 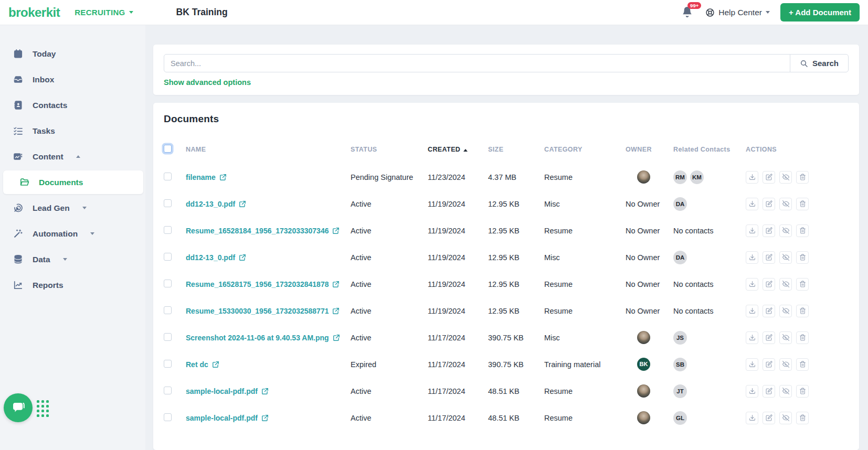 What do you see at coordinates (680, 365) in the screenshot?
I see `related-contact-badge: SB` at bounding box center [680, 365].